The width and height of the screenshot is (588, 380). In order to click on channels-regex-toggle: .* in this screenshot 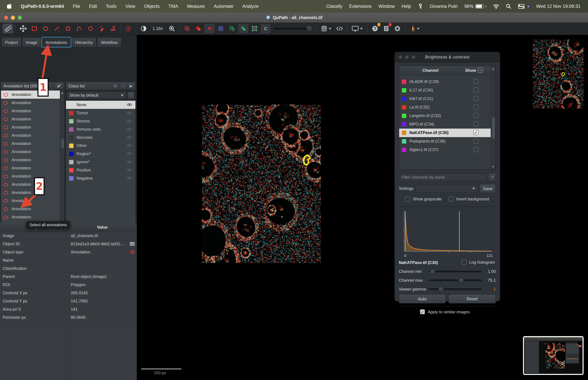, I will do `click(492, 177)`.